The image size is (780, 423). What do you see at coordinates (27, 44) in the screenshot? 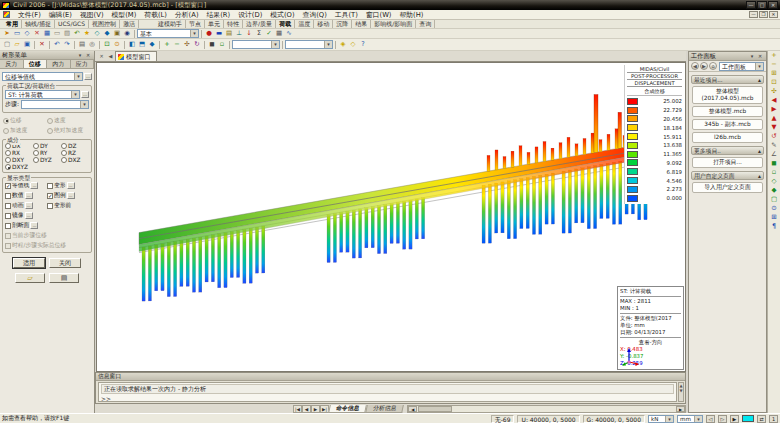
I see `save-icon: ▣` at bounding box center [27, 44].